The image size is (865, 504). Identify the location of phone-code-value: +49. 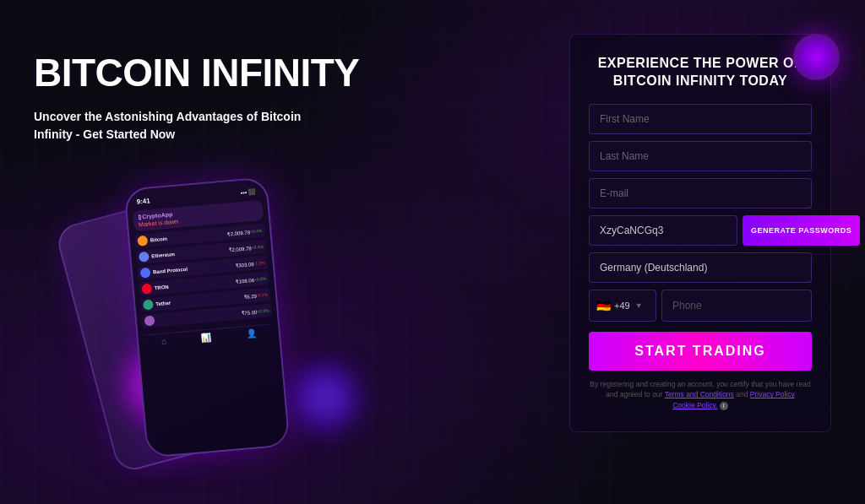
(622, 306).